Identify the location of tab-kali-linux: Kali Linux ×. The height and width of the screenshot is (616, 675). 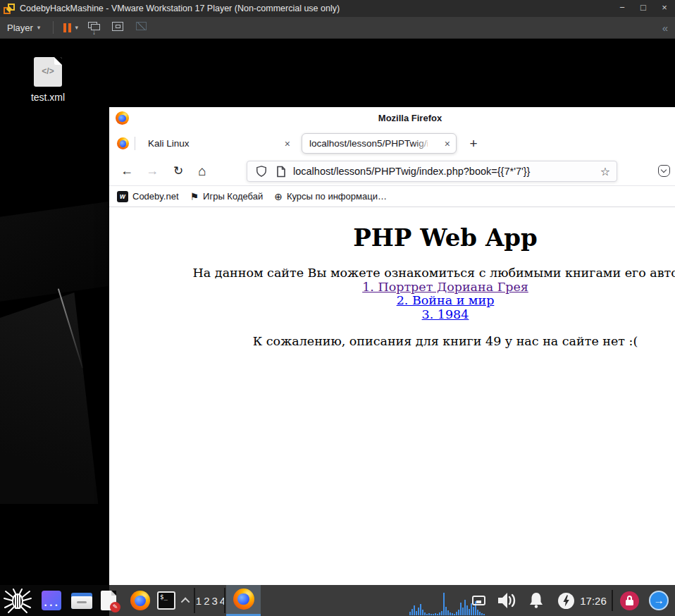
(219, 144).